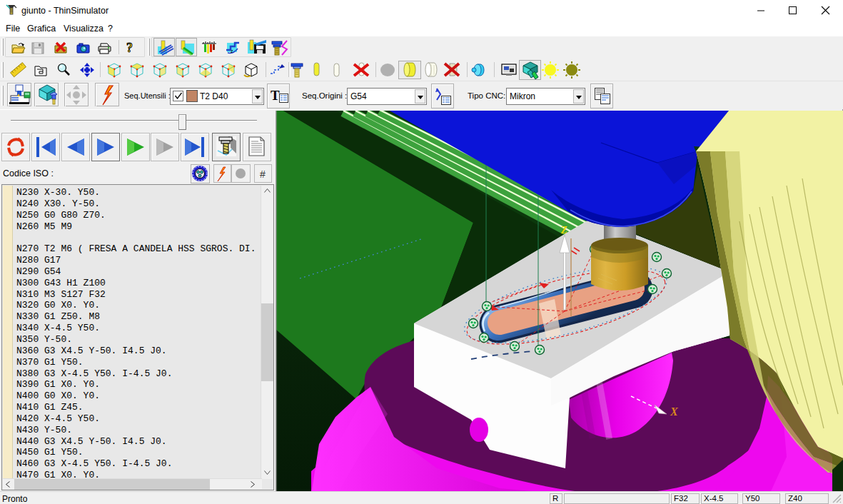  Describe the element at coordinates (232, 51) in the screenshot. I see `svg-text: z` at that location.